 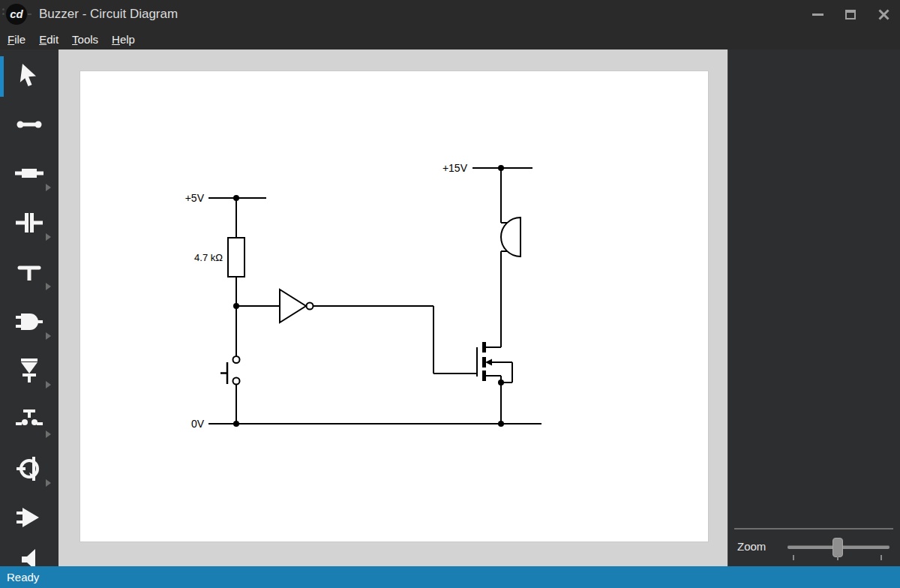 What do you see at coordinates (29, 272) in the screenshot?
I see `tool-ground` at bounding box center [29, 272].